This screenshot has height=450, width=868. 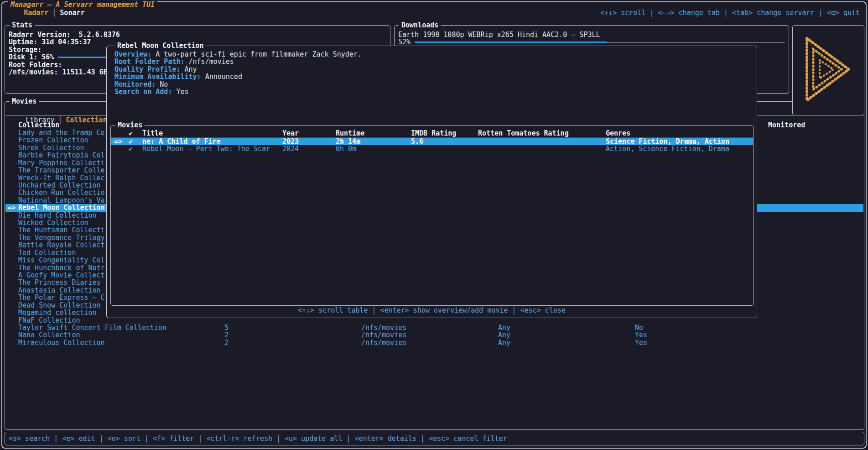 What do you see at coordinates (433, 133) in the screenshot?
I see `movies-header-imdb: IMDB Rating` at bounding box center [433, 133].